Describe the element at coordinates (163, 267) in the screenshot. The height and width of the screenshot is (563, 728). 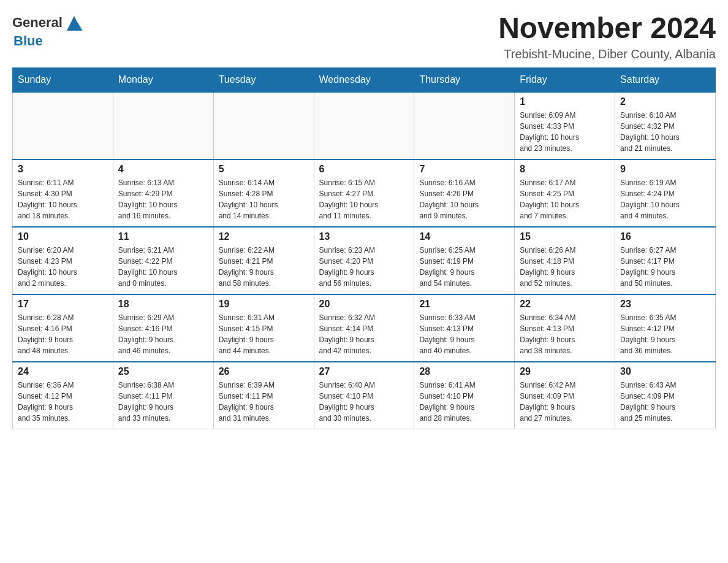
I see `day-info: Sunrise: 6:21 AM Sunset: 4:22 PM Dayligh…` at that location.